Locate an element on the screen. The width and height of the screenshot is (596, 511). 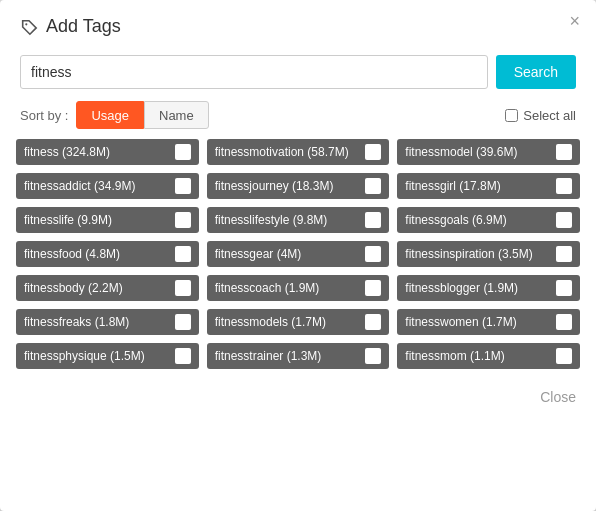
tag-item: fitnessmom (1.1M) is located at coordinates (488, 356).